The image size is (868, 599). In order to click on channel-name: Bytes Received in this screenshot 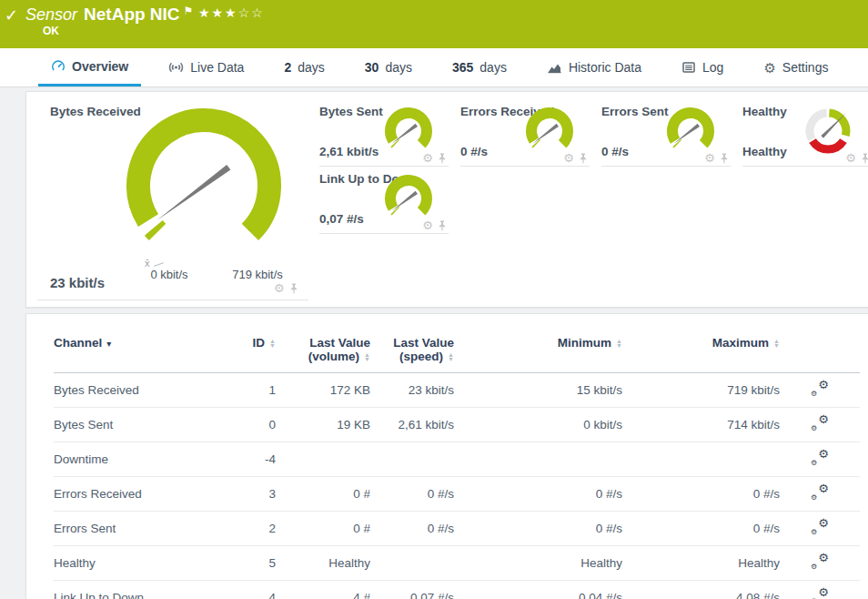, I will do `click(138, 391)`.